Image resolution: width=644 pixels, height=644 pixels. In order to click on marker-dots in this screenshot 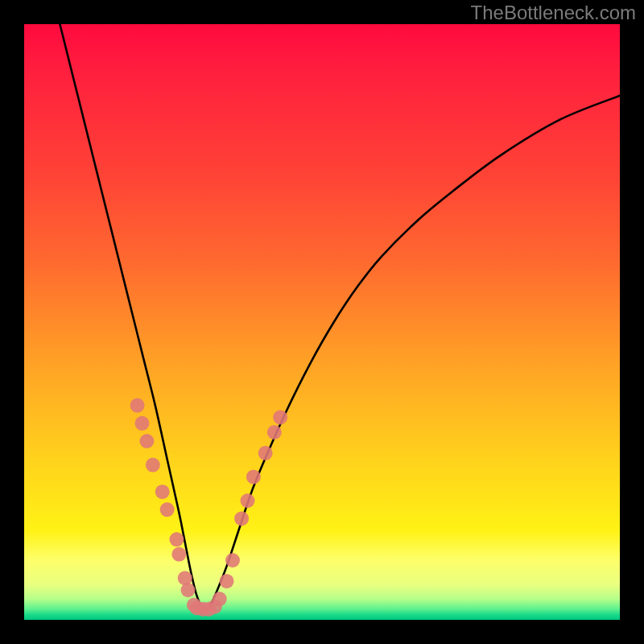, I will do `click(209, 507)`.